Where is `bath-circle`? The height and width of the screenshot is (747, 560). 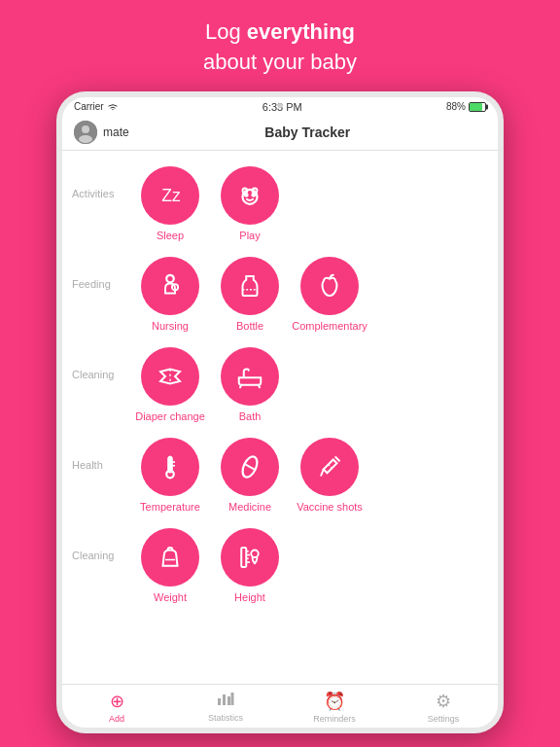
bath-circle is located at coordinates (250, 376).